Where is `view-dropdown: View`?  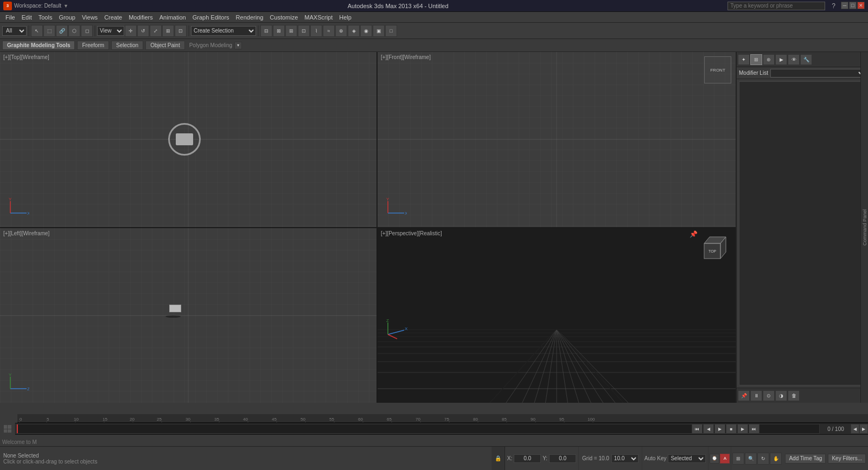 view-dropdown: View is located at coordinates (111, 31).